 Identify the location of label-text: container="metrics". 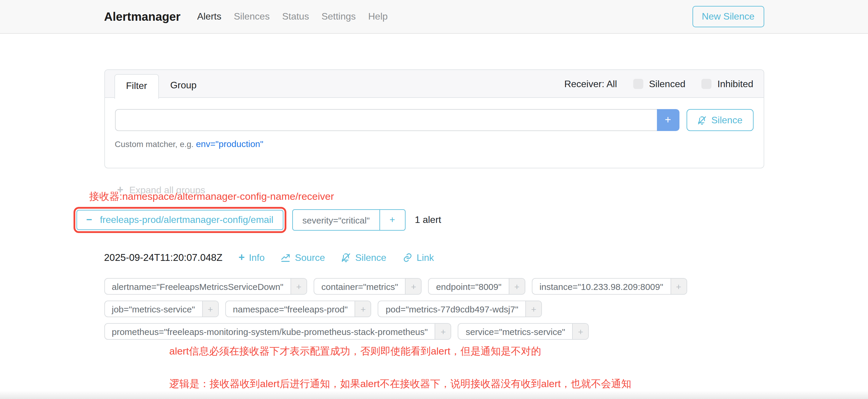
(360, 286).